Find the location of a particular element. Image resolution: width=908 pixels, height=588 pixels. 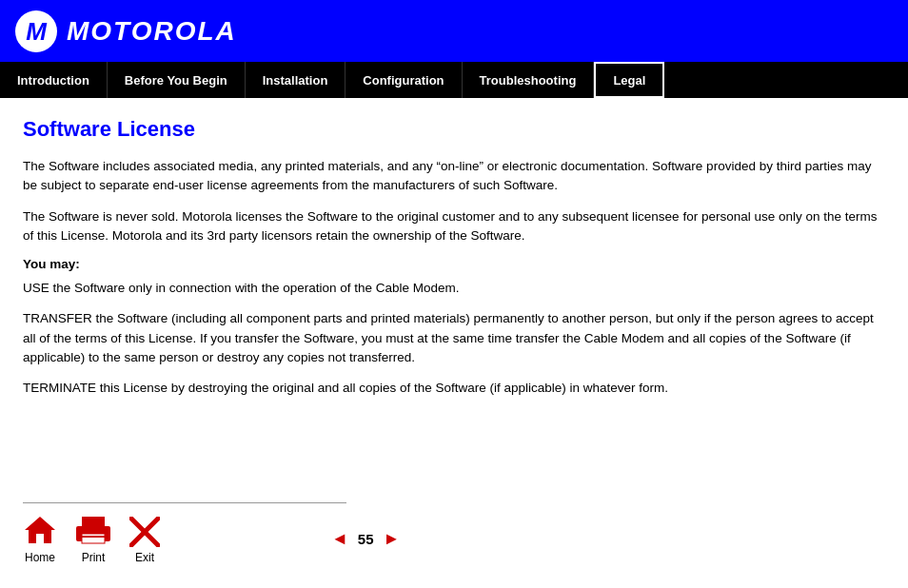

nav-configuration: Configuration is located at coordinates (404, 80).